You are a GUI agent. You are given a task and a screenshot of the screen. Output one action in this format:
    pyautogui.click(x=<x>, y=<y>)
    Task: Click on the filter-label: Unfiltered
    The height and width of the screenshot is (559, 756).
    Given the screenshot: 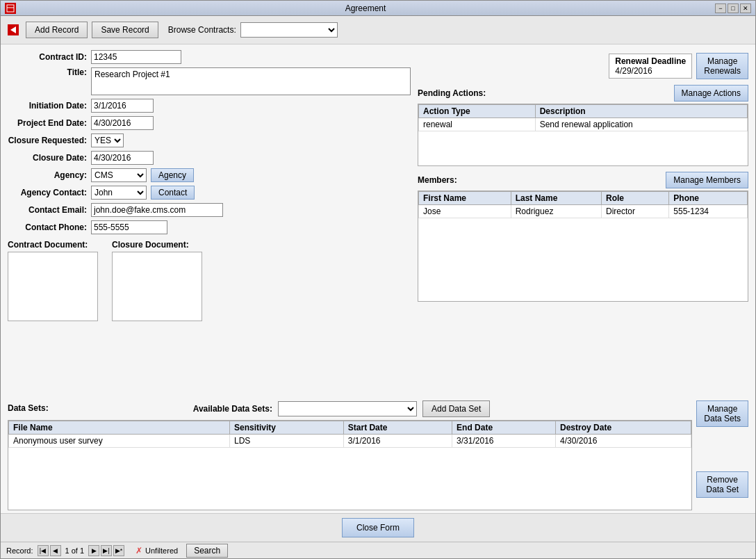 What is the action you would take?
    pyautogui.click(x=161, y=551)
    